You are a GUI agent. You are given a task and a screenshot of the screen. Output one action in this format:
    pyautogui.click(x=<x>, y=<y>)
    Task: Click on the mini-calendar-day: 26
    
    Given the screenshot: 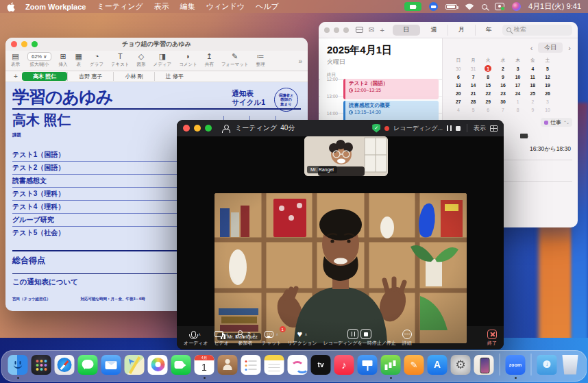 What is the action you would take?
    pyautogui.click(x=548, y=93)
    